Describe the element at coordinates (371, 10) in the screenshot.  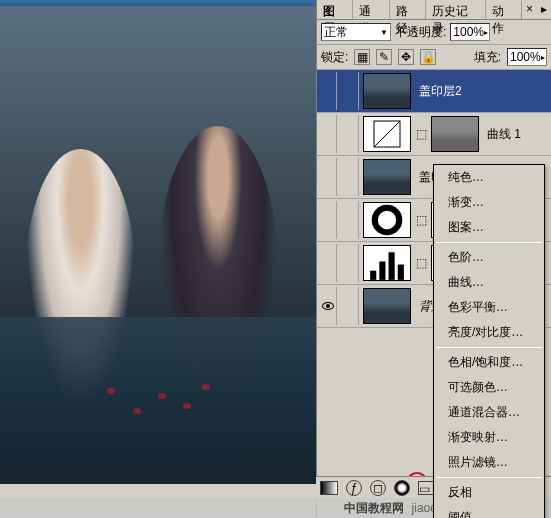
I see `tab-channels: 通道` at that location.